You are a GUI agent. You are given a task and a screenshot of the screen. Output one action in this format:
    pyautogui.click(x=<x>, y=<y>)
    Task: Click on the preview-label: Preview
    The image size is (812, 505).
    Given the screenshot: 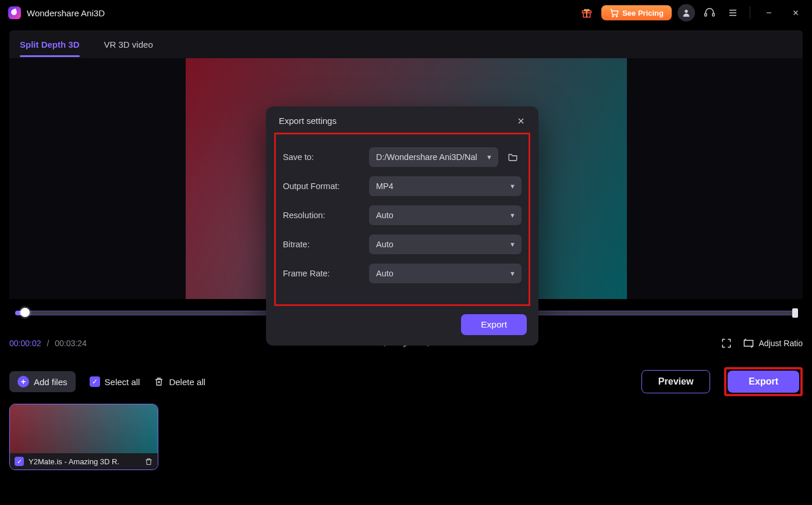 What is the action you would take?
    pyautogui.click(x=676, y=382)
    